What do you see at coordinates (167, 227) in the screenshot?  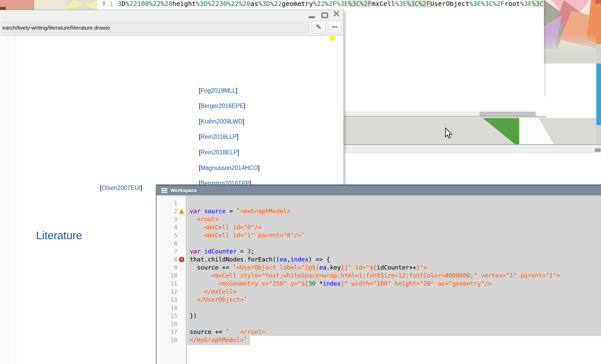 I see `line-number: 4` at bounding box center [167, 227].